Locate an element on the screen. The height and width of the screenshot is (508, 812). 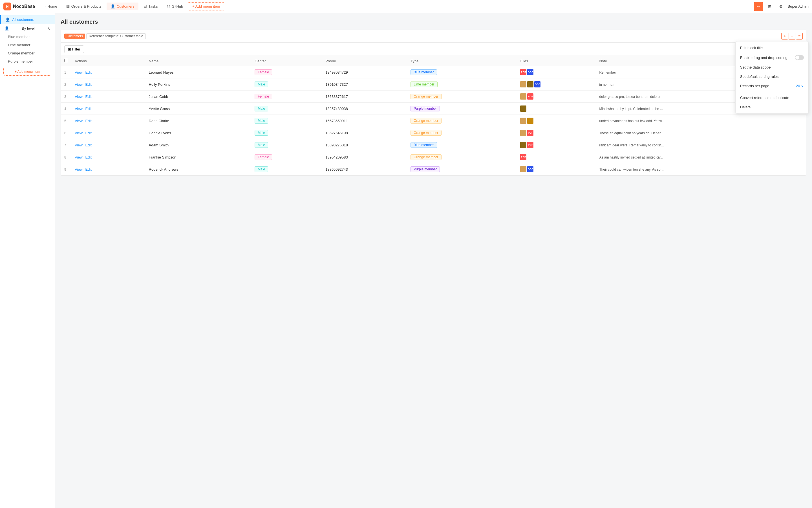
records-per-page-value: 20 ∨ is located at coordinates (800, 86).